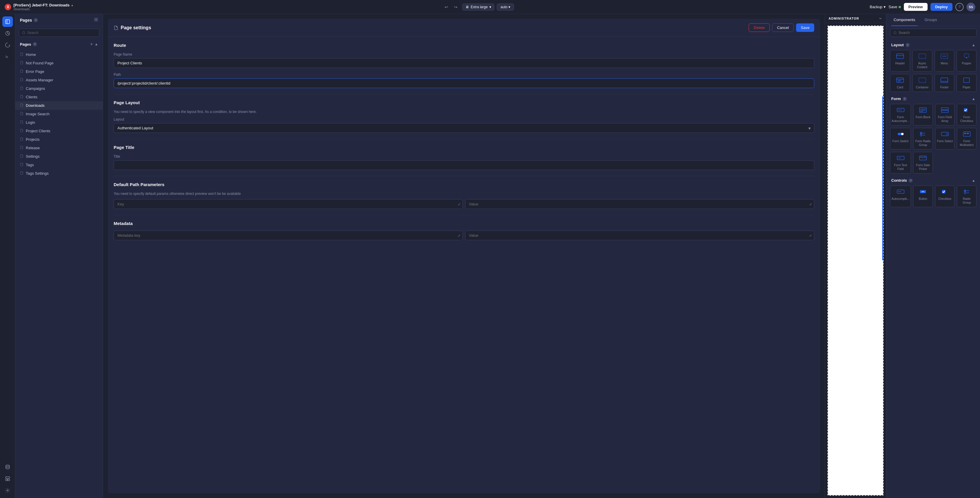 The width and height of the screenshot is (980, 498). Describe the element at coordinates (944, 56) in the screenshot. I see `menu-icon` at that location.